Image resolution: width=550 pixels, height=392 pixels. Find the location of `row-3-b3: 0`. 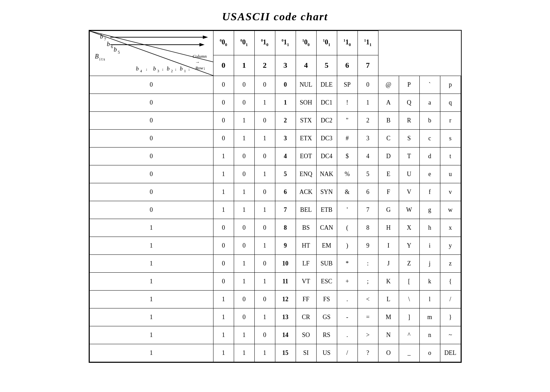

row-3-b3: 0 is located at coordinates (223, 139).